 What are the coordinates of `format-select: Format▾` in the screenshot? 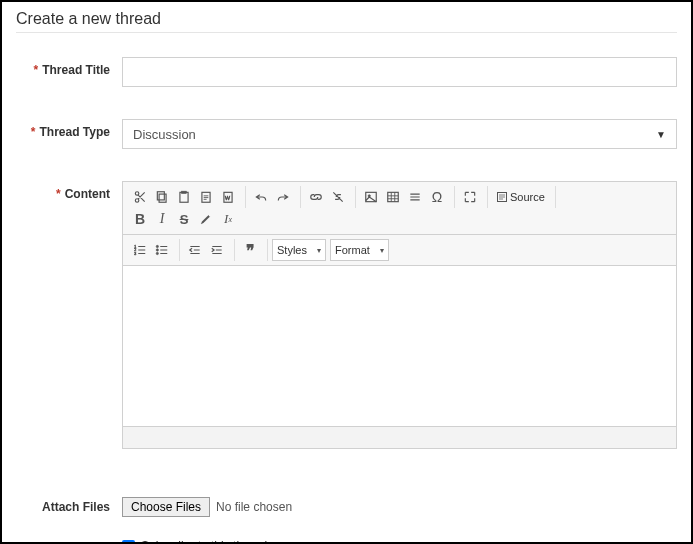 It's located at (360, 250).